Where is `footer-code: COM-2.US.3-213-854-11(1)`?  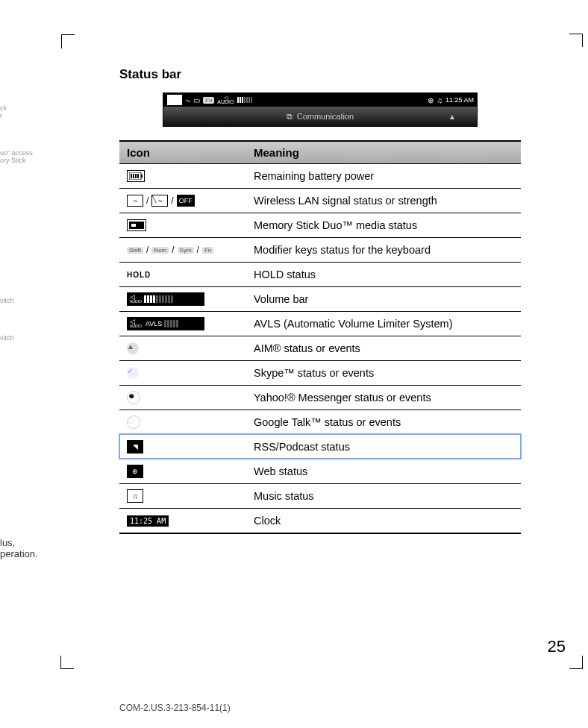
footer-code: COM-2.US.3-213-854-11(1) is located at coordinates (175, 708).